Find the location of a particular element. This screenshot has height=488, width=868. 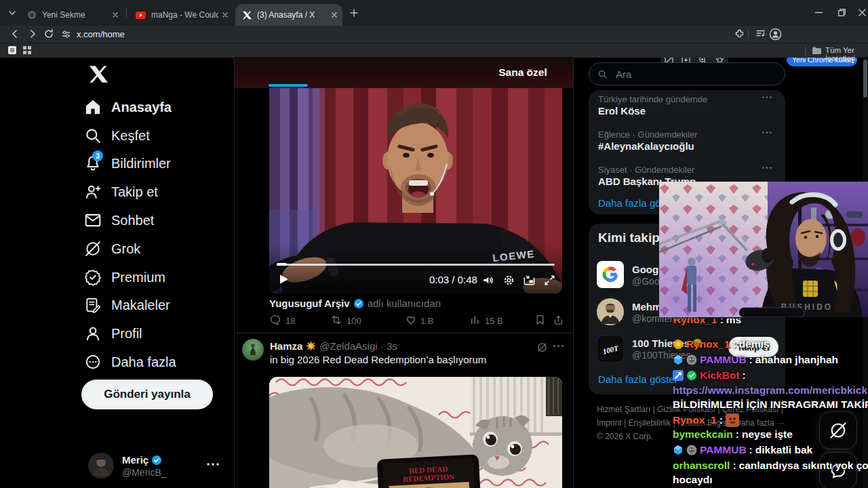

sidebar-item-explore: Keşfet is located at coordinates (117, 136).